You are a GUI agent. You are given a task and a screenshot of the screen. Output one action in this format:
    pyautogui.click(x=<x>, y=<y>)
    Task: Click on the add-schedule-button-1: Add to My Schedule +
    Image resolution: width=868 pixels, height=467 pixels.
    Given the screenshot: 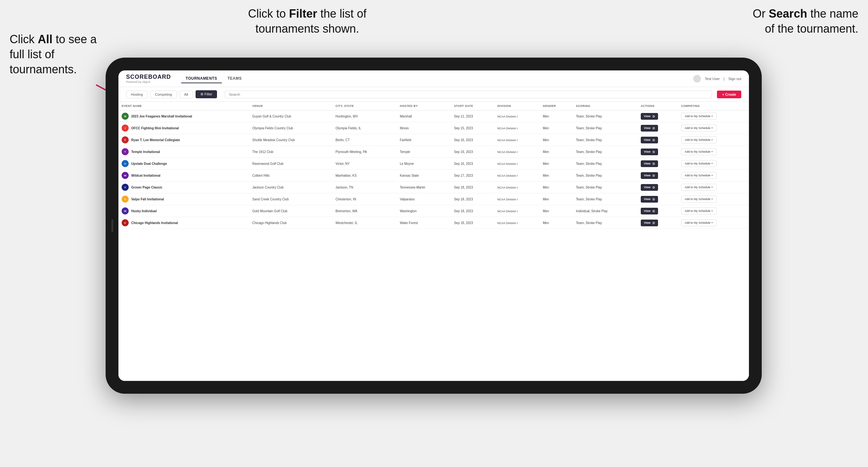 What is the action you would take?
    pyautogui.click(x=699, y=128)
    